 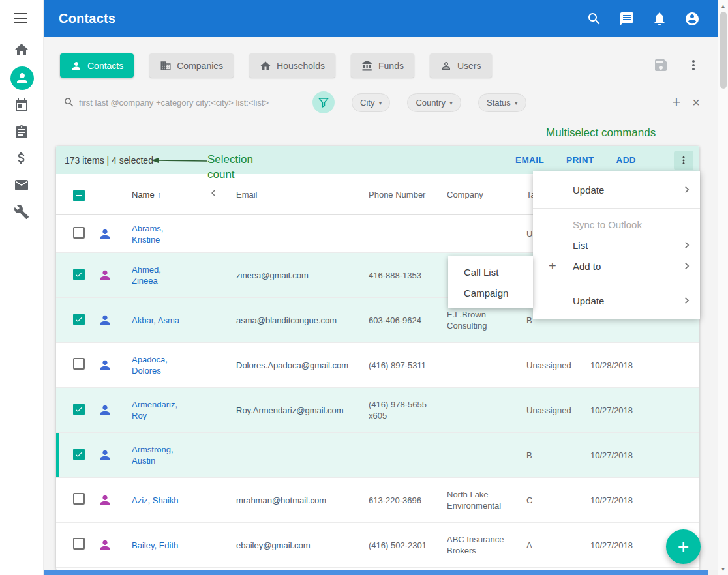 I want to click on column-header-name: Name↑, so click(x=146, y=194).